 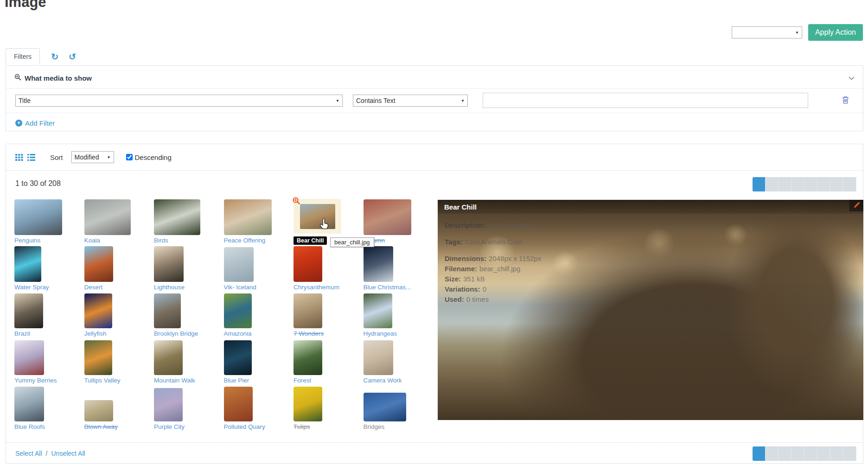 I want to click on reset-icon: ↺, so click(x=72, y=57).